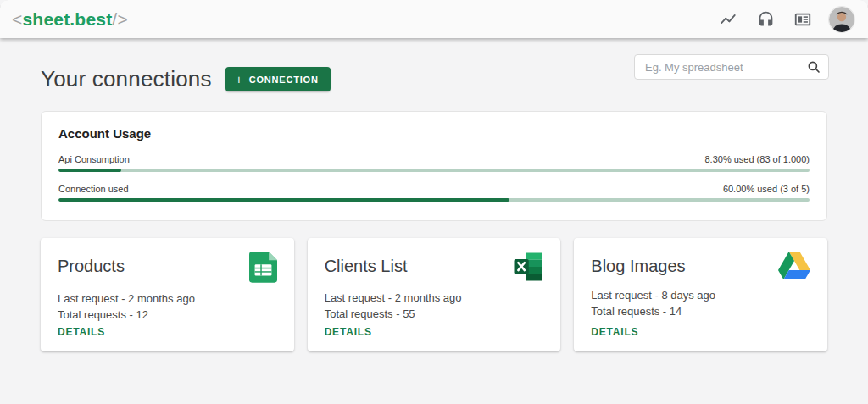 This screenshot has width=868, height=404. Describe the element at coordinates (434, 170) in the screenshot. I see `api-consumption-track` at that location.